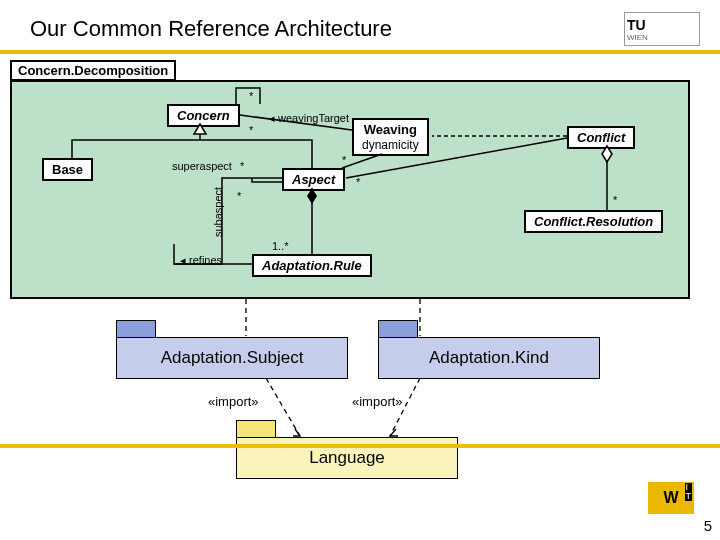 The width and height of the screenshot is (720, 540). What do you see at coordinates (662, 29) in the screenshot?
I see `tu-wien-logo: TU WIEN` at bounding box center [662, 29].